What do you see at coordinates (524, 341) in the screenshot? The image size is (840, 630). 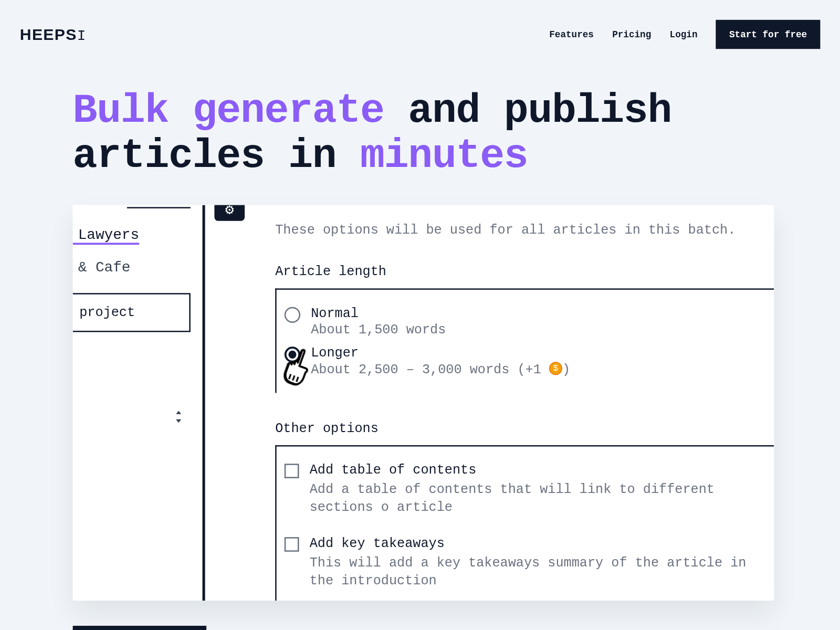 I see `article-length-group: Normal About 1,500 words Longer About 2,…` at bounding box center [524, 341].